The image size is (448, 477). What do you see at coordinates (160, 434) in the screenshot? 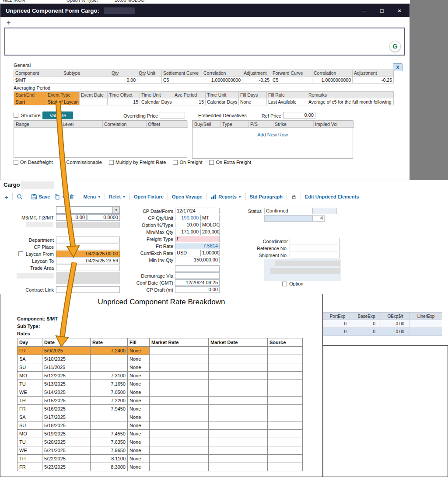
I see `rate-row: MO 5/19/2025 7.4550 None` at bounding box center [160, 434].